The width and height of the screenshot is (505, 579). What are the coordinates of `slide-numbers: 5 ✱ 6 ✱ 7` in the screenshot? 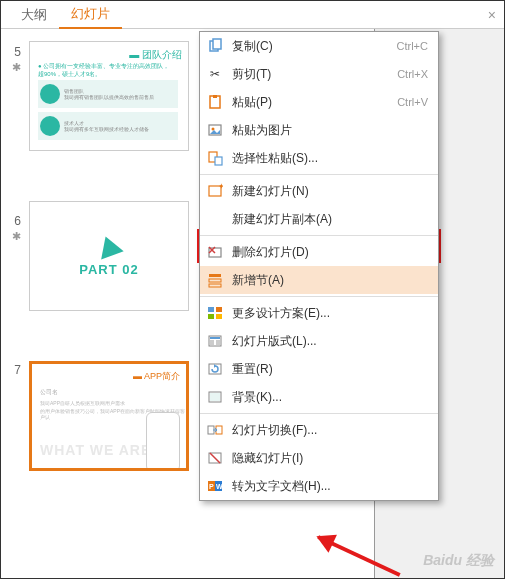 It's located at (13, 304).